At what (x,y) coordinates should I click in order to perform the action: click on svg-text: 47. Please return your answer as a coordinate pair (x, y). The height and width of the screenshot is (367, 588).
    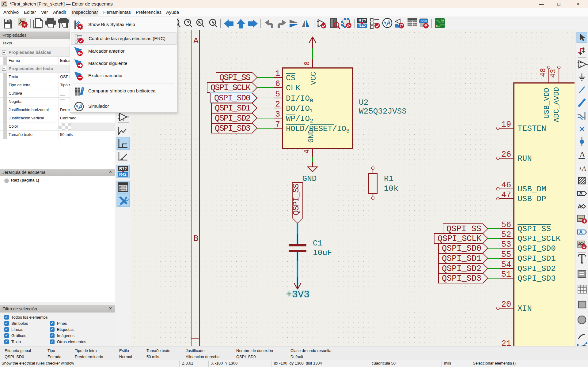
    Looking at the image, I should click on (506, 195).